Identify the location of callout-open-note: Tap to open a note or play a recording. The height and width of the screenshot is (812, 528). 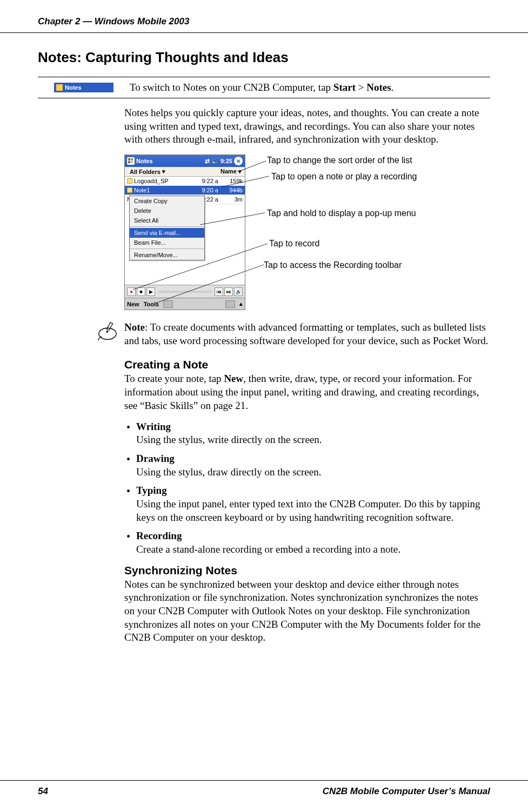
(344, 177).